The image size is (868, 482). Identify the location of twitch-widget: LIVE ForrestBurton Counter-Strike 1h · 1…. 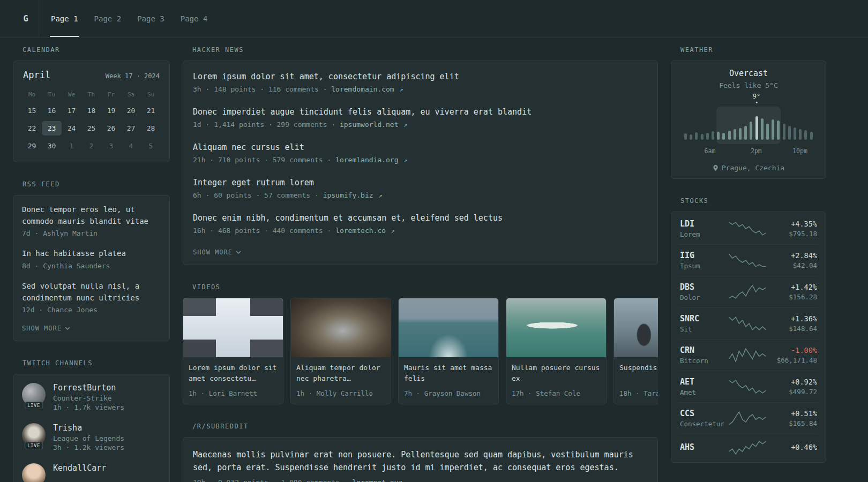
(91, 428).